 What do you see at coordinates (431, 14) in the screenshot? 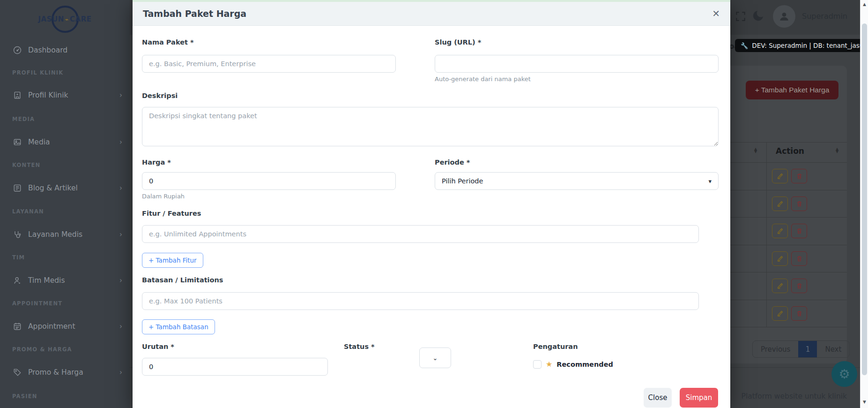
I see `modal-header: Tambah Paket Harga ✕` at bounding box center [431, 14].